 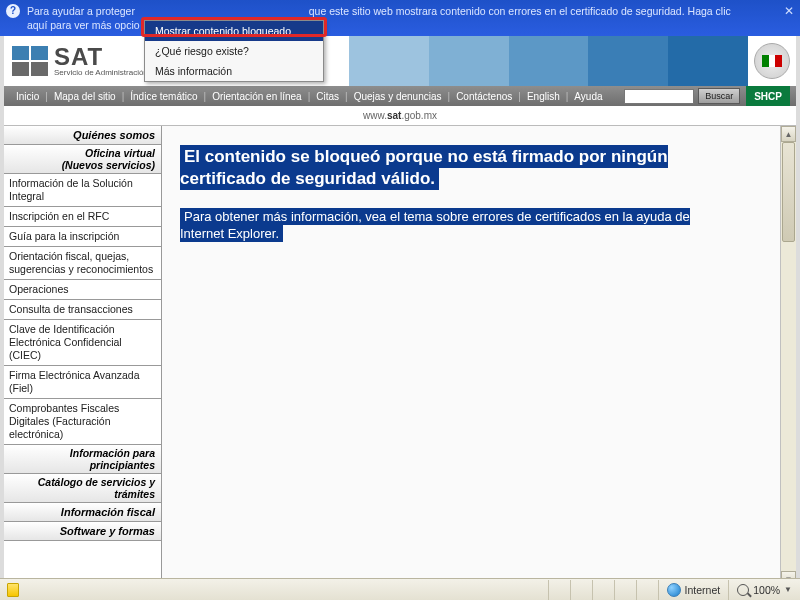 I want to click on sidebar-sub-oficina: Oficina virtual(Nuevos servicios), so click(x=82, y=160).